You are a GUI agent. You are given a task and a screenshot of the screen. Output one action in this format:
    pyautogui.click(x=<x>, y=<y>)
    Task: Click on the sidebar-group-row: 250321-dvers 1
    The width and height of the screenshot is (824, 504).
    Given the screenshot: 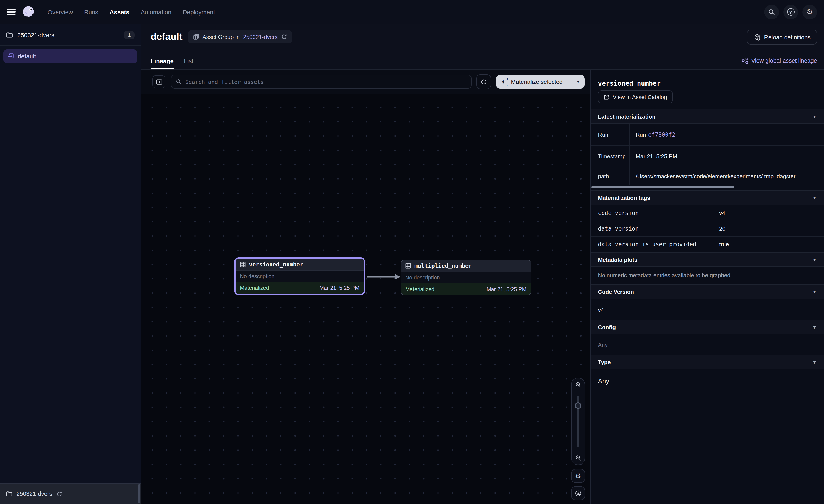 What is the action you would take?
    pyautogui.click(x=70, y=35)
    